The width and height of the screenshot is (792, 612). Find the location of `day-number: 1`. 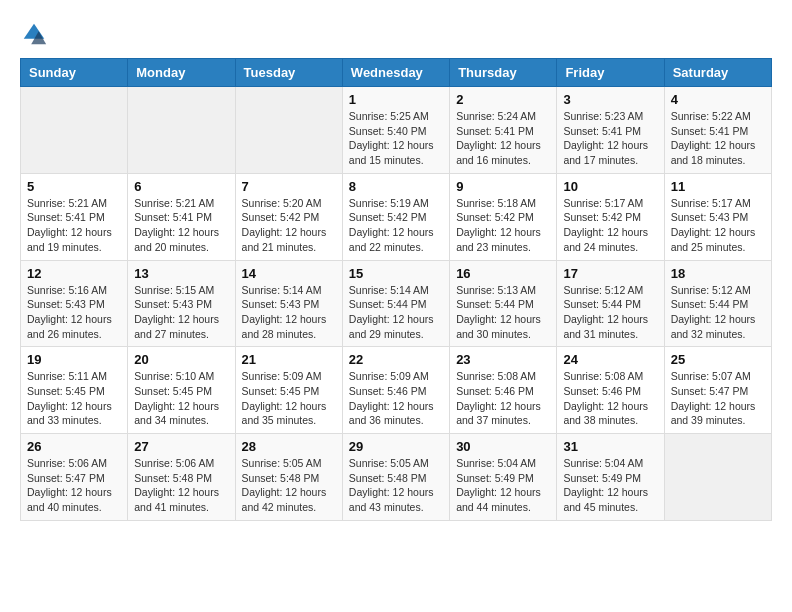

day-number: 1 is located at coordinates (396, 100).